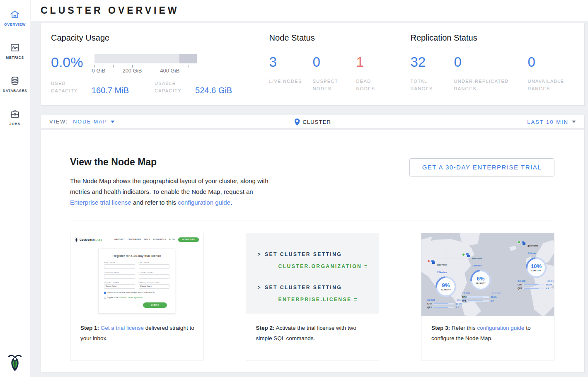 This screenshot has height=377, width=588. I want to click on unavailable-ranges-label: UNAVAILABLE RANGES, so click(550, 85).